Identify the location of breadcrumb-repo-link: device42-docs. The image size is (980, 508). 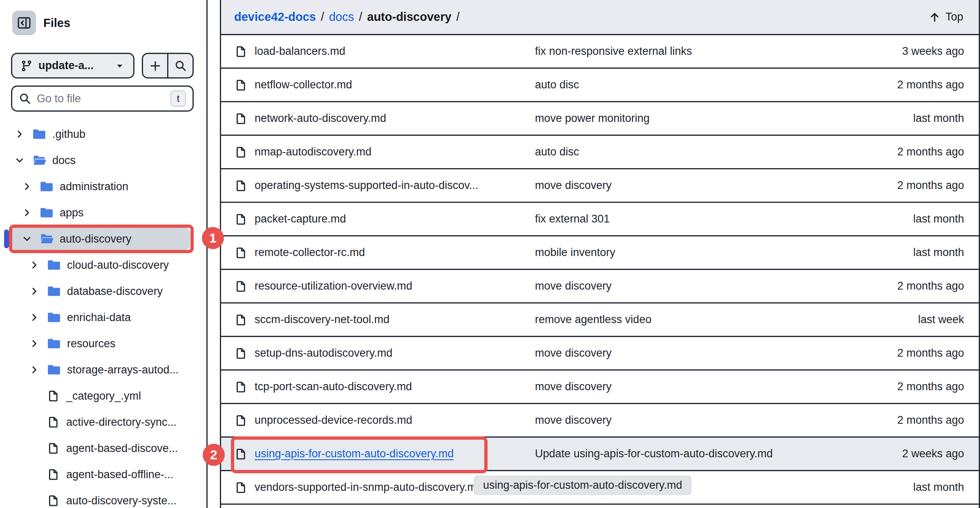
(275, 17).